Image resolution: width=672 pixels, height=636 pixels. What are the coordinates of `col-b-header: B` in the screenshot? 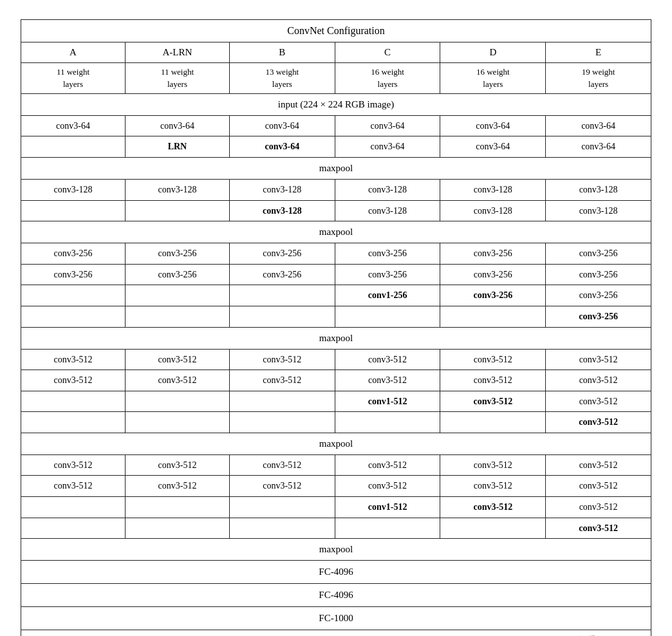 It's located at (282, 53).